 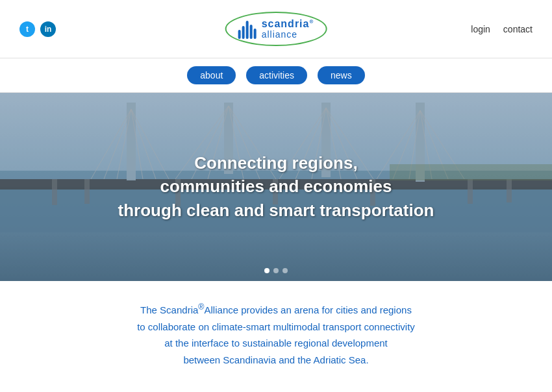 I want to click on logo-container: scandria® alliance, so click(x=277, y=29).